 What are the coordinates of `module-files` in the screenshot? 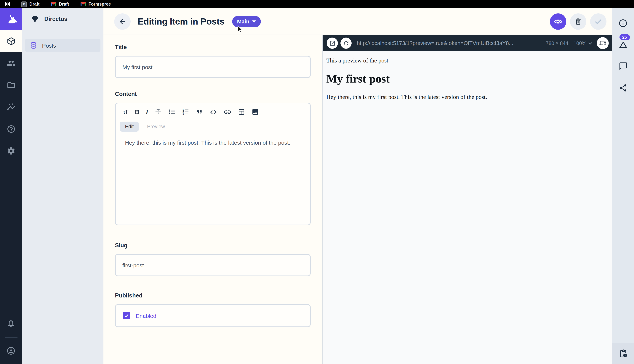 It's located at (11, 85).